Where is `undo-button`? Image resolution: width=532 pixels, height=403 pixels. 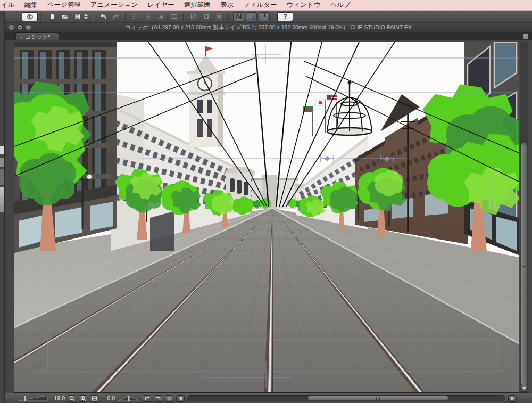 undo-button is located at coordinates (103, 17).